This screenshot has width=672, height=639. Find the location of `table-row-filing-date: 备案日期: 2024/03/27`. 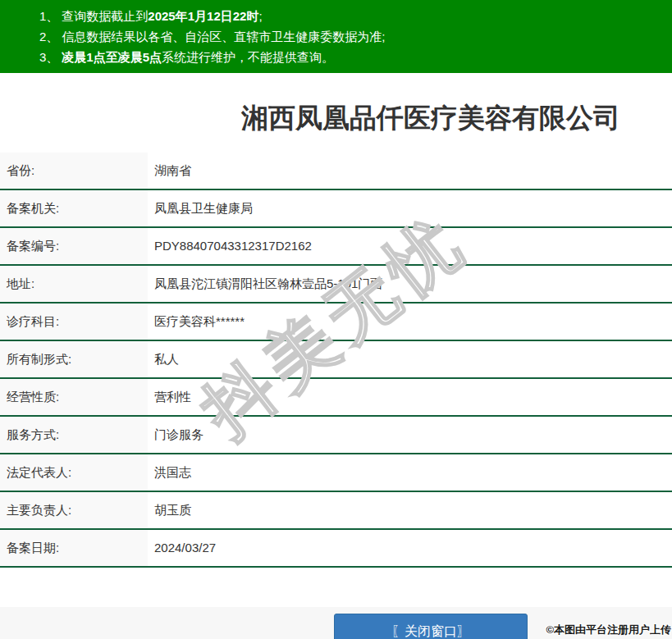

table-row-filing-date: 备案日期: 2024/03/27 is located at coordinates (336, 548).